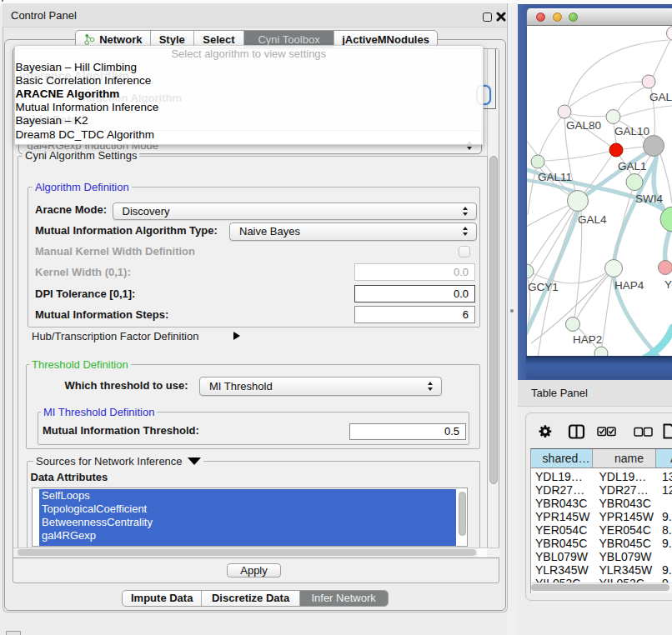 The width and height of the screenshot is (672, 635). I want to click on svg-text: GAL11, so click(555, 177).